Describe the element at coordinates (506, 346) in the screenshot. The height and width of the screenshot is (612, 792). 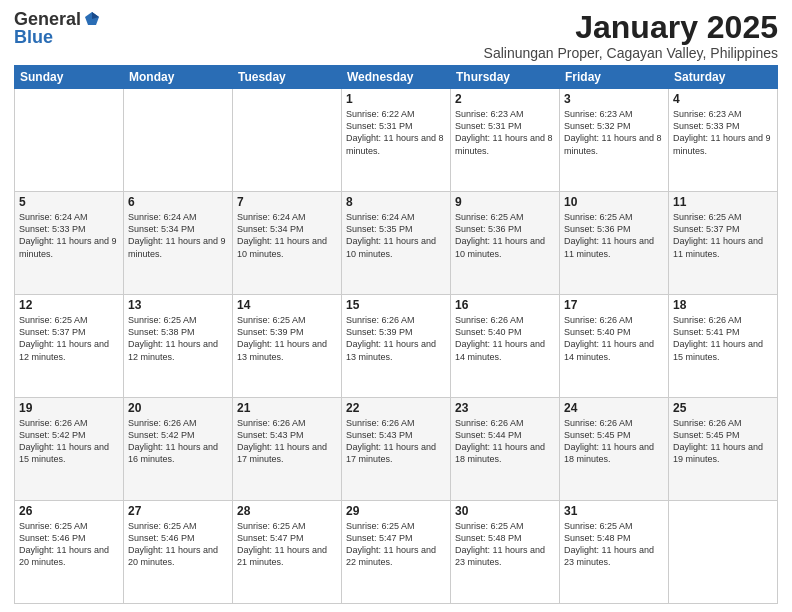
I see `calendar-cell: 16Sunrise: 6:26 AM Sunset: 5:40 PM Dayli…` at that location.